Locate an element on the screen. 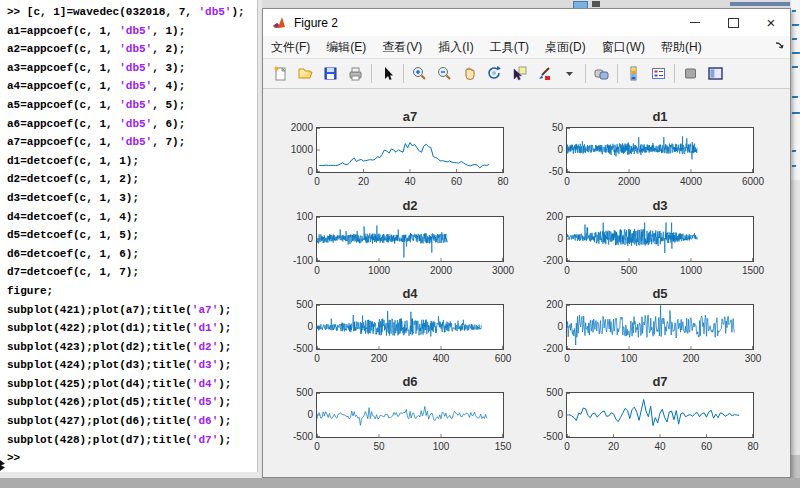 Image resolution: width=800 pixels, height=488 pixels. subplot-d5-axes is located at coordinates (660, 327).